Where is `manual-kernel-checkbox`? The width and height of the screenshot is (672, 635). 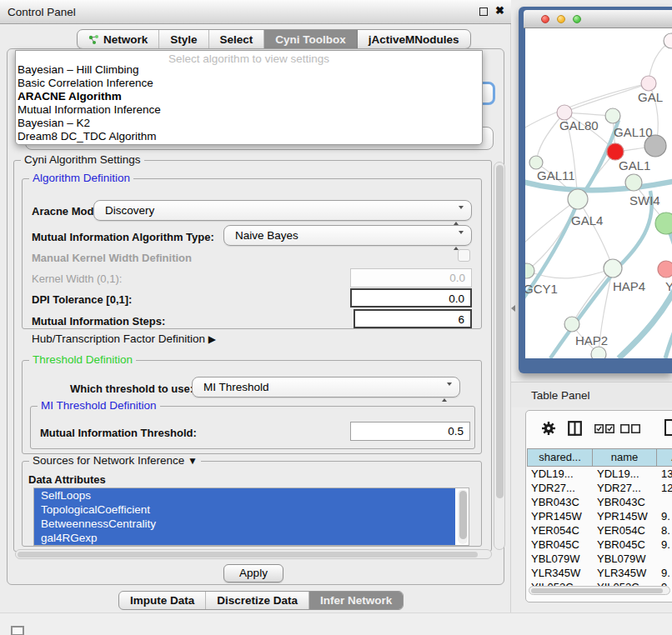
manual-kernel-checkbox is located at coordinates (464, 255).